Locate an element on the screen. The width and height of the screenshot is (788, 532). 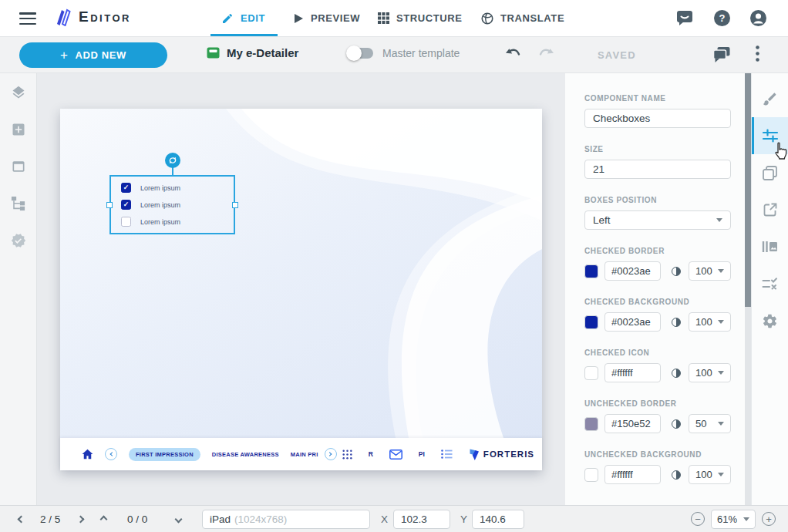
tab-edit: EDIT is located at coordinates (244, 19).